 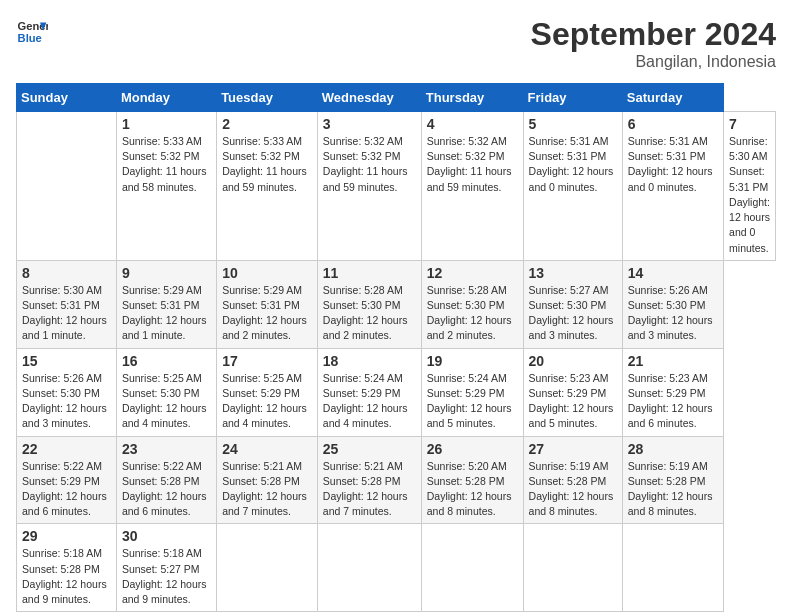 I want to click on day-info: Sunrise: 5:22 AMSunset: 5:28 PMDaylight:…, so click(x=166, y=490).